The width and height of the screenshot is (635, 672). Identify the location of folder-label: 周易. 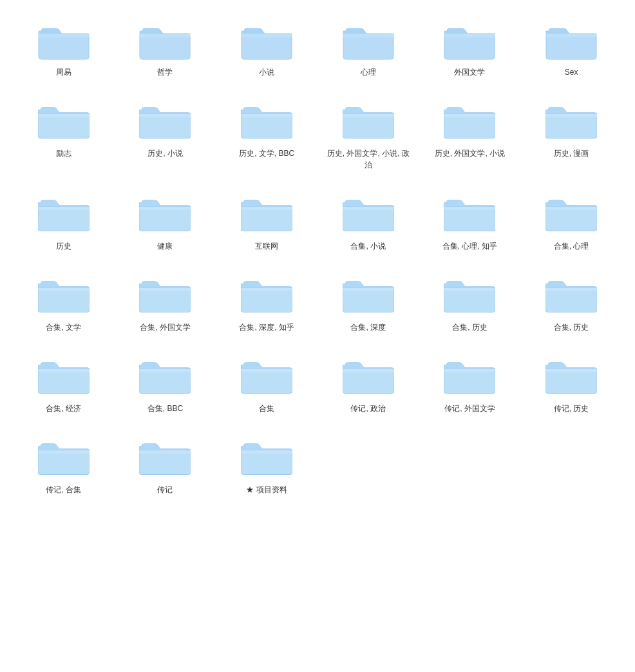
(64, 72).